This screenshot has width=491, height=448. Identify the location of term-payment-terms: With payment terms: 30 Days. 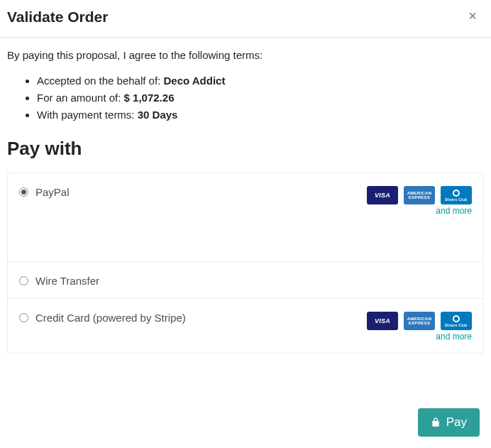
(260, 115).